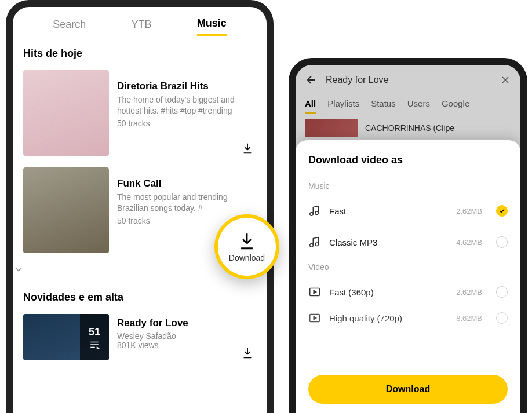 The image size is (532, 413). I want to click on option-label: Classic MP3, so click(388, 242).